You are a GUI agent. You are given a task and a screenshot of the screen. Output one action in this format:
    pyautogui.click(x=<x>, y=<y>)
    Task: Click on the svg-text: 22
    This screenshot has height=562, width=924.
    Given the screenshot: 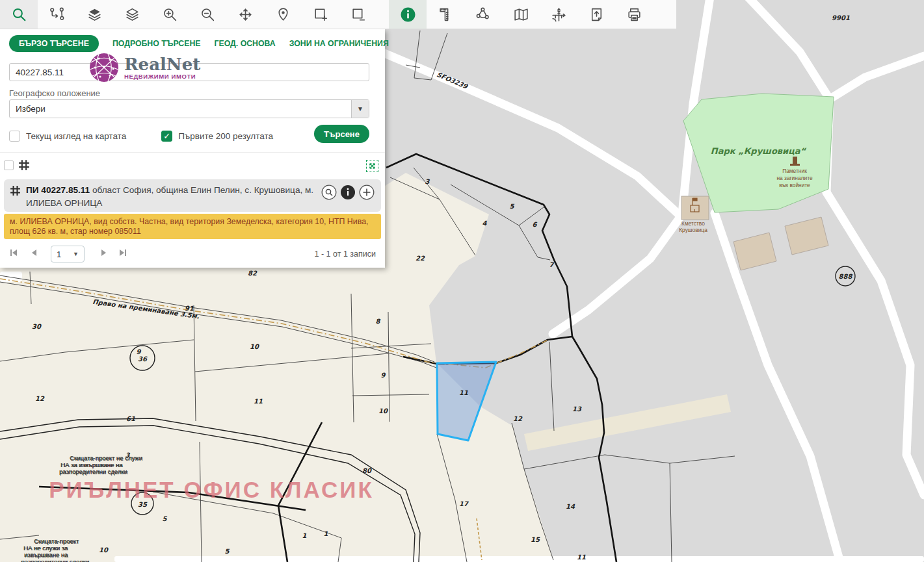 What is the action you would take?
    pyautogui.click(x=420, y=259)
    